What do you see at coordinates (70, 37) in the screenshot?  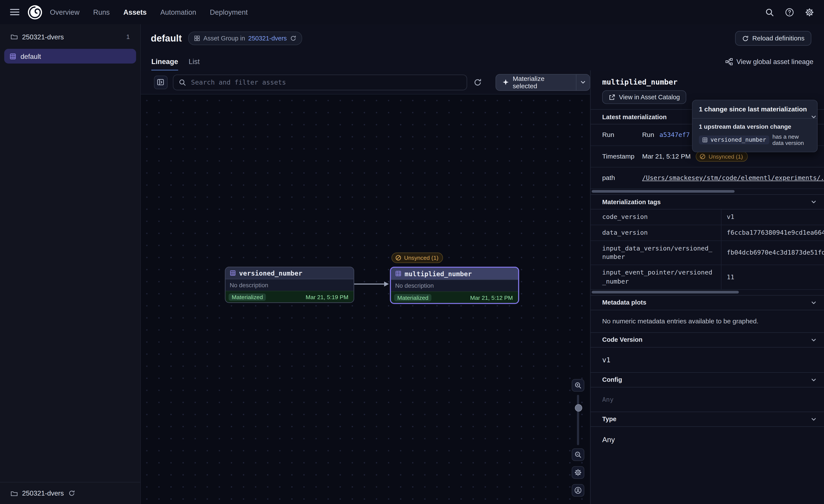 I see `sidebar-group-row: 250321-dvers 1` at bounding box center [70, 37].